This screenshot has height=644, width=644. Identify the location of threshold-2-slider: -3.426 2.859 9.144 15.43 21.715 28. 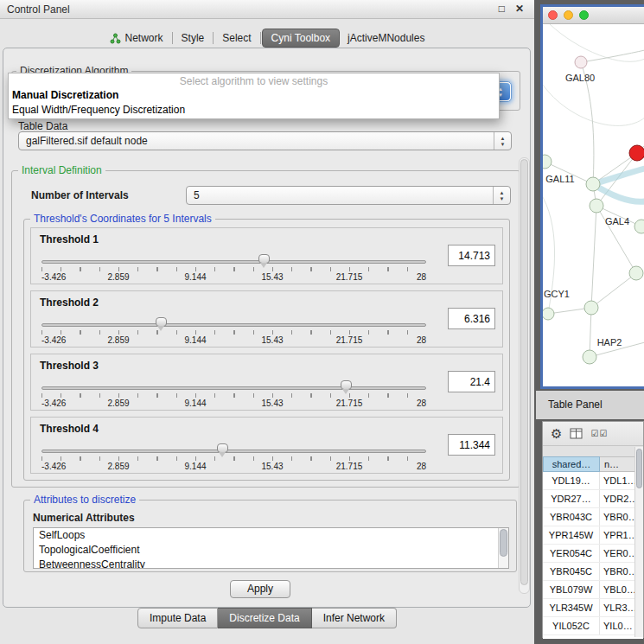
(233, 331).